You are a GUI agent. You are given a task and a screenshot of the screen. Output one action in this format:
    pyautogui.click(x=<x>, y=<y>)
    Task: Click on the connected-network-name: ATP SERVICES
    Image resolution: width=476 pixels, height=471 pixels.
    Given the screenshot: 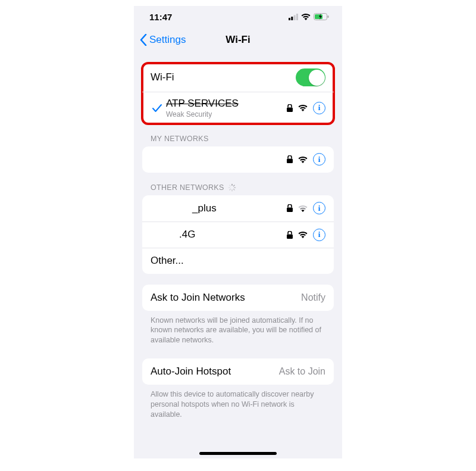 What is the action you would take?
    pyautogui.click(x=226, y=104)
    